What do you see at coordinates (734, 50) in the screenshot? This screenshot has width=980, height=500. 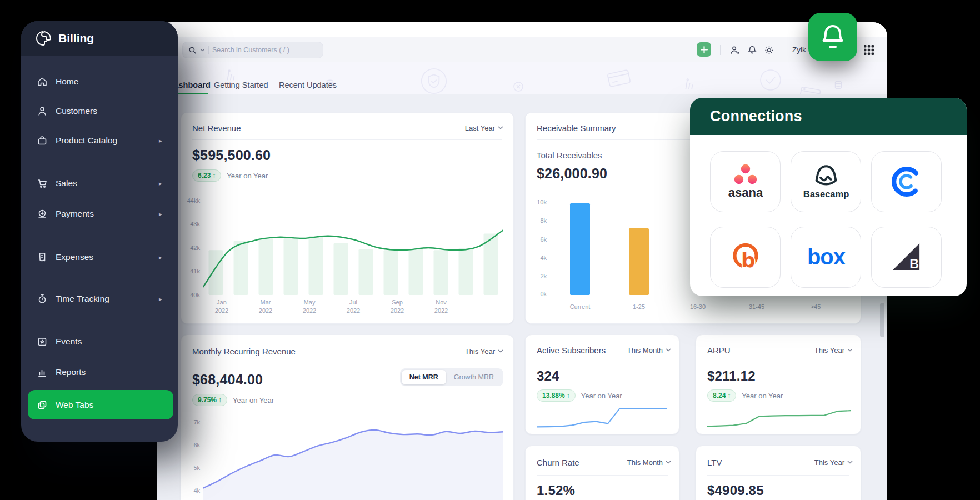 I see `referral-users-button` at bounding box center [734, 50].